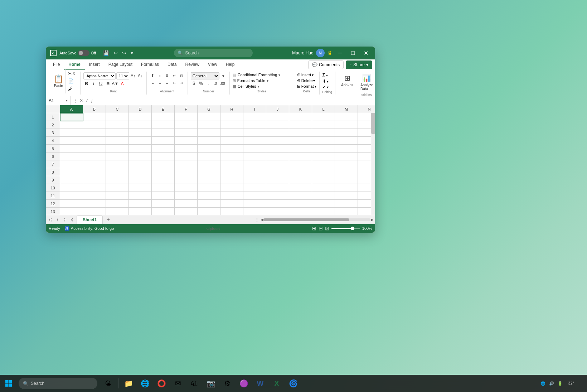  I want to click on cell-H13, so click(232, 211).